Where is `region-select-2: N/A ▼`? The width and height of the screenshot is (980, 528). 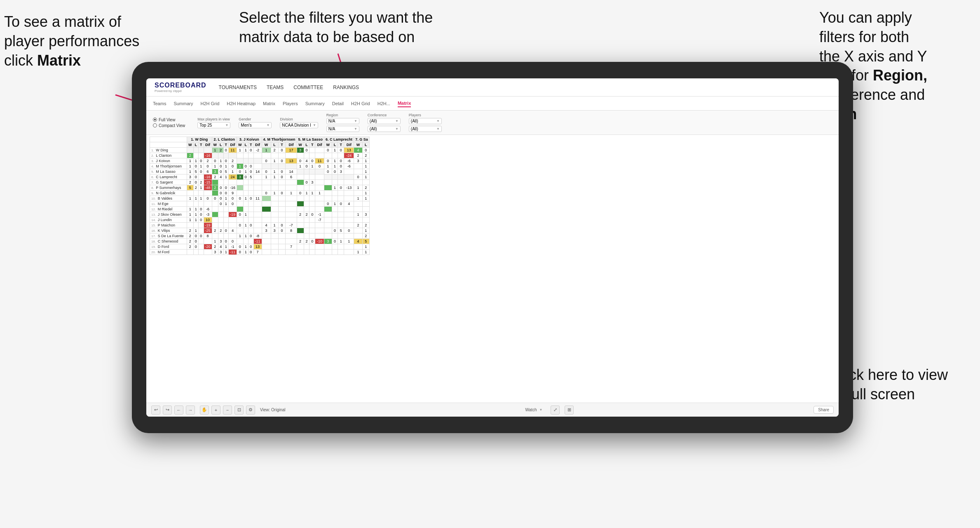
region-select-2: N/A ▼ is located at coordinates (343, 129).